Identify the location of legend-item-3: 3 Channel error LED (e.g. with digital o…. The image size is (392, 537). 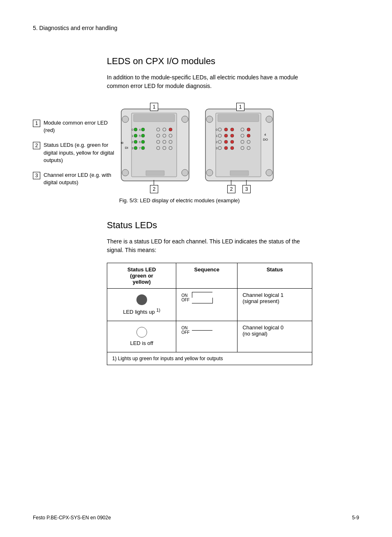
(74, 179).